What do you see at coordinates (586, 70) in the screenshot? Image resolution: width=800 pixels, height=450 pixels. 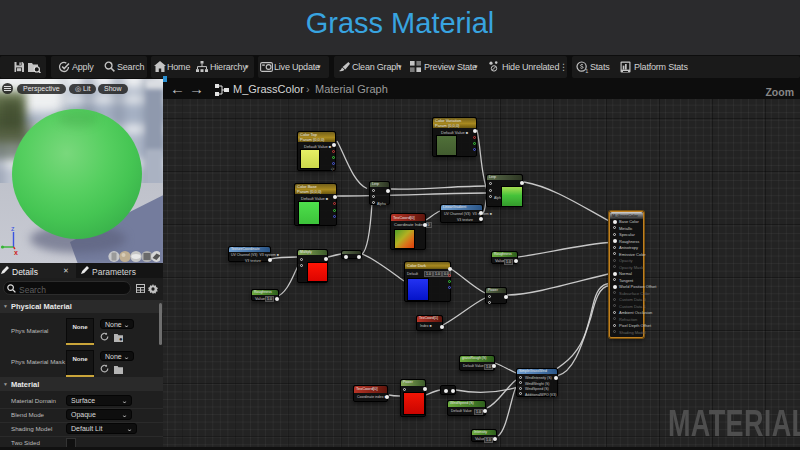 I see `svg-text: 1` at bounding box center [586, 70].